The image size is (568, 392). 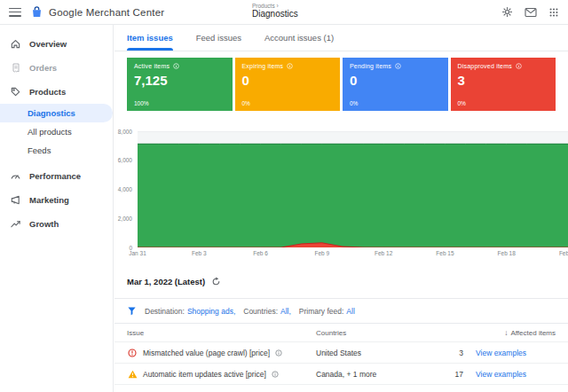 I want to click on tab-account-issues: Account issues (1), so click(x=299, y=37).